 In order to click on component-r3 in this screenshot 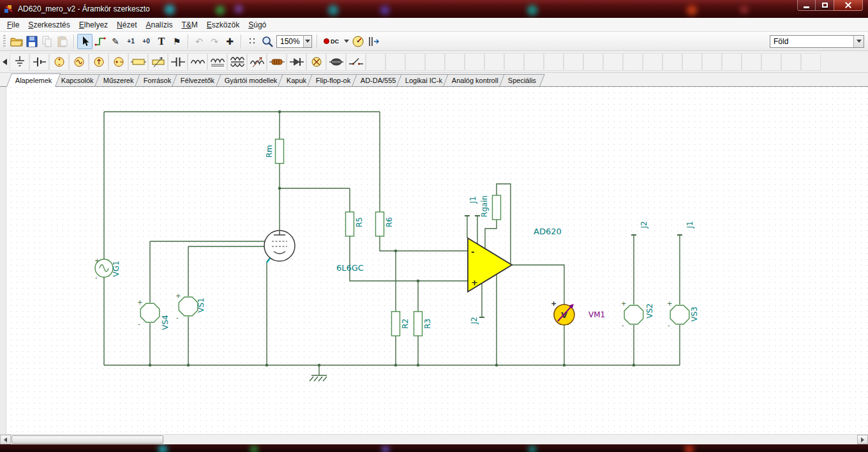, I will do `click(419, 324)`.